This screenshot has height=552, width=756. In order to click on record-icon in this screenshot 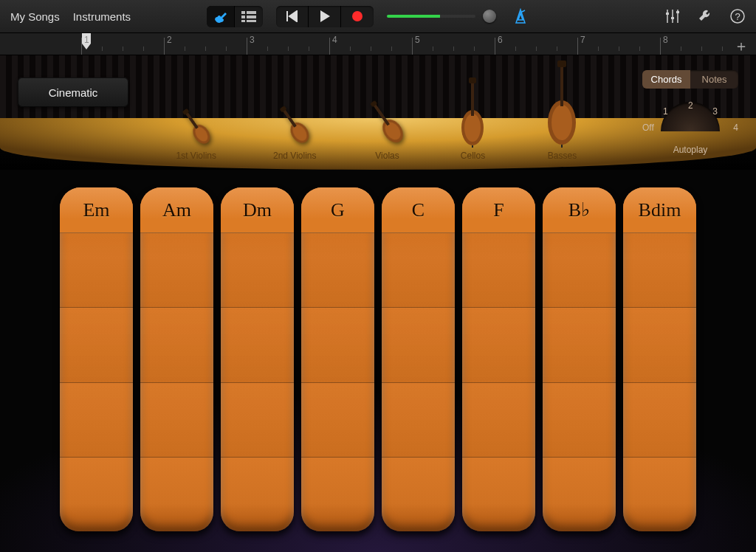, I will do `click(357, 16)`.